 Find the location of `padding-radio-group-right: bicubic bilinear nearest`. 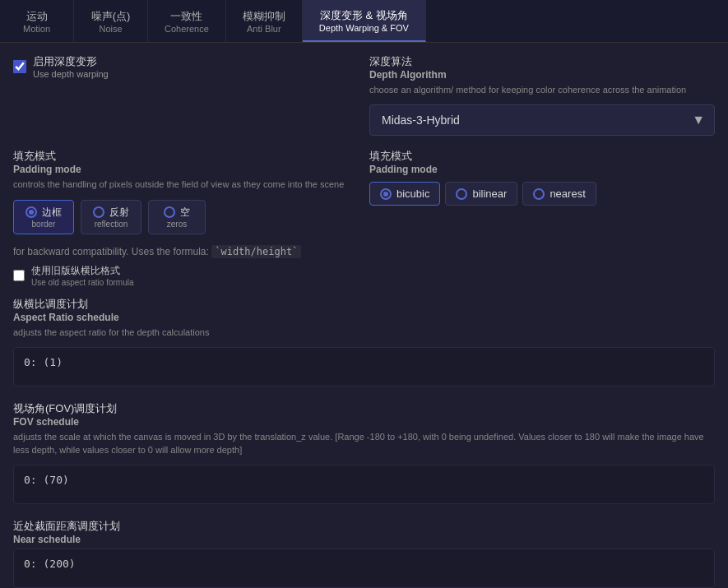

padding-radio-group-right: bicubic bilinear nearest is located at coordinates (542, 194).